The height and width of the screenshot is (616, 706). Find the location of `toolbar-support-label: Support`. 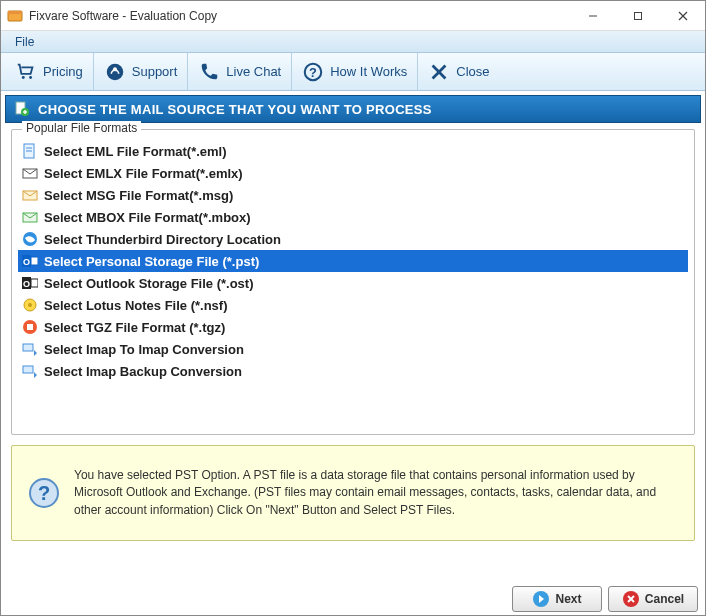

toolbar-support-label: Support is located at coordinates (155, 72).